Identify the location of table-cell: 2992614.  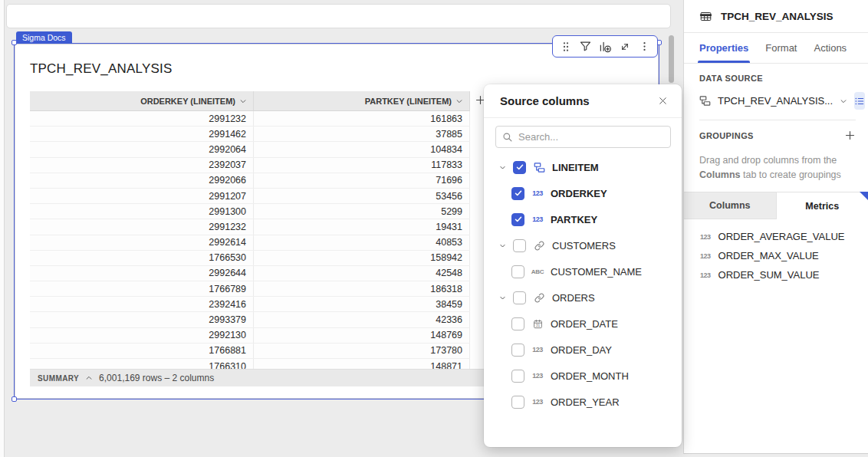
(142, 242).